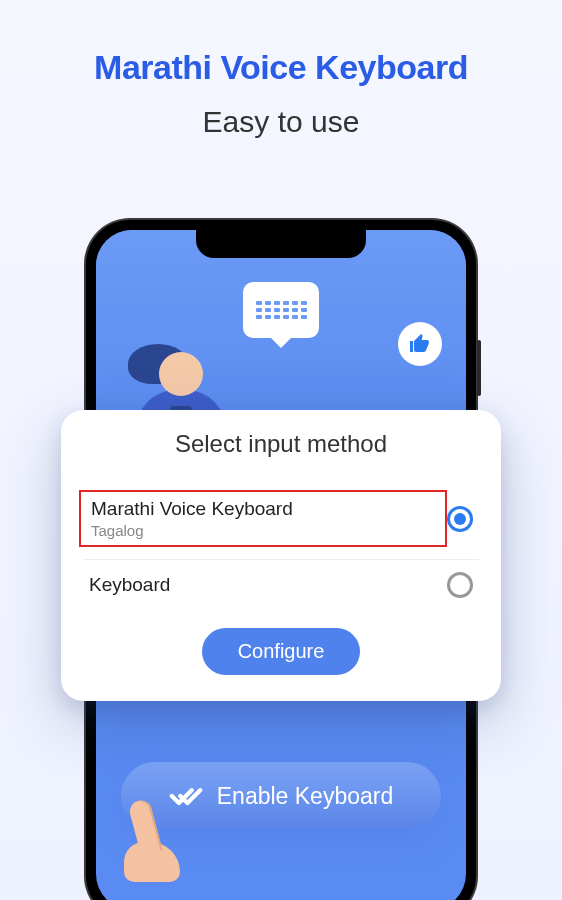 The image size is (562, 900). What do you see at coordinates (263, 509) in the screenshot?
I see `option-label: Marathi Voice Keyboard` at bounding box center [263, 509].